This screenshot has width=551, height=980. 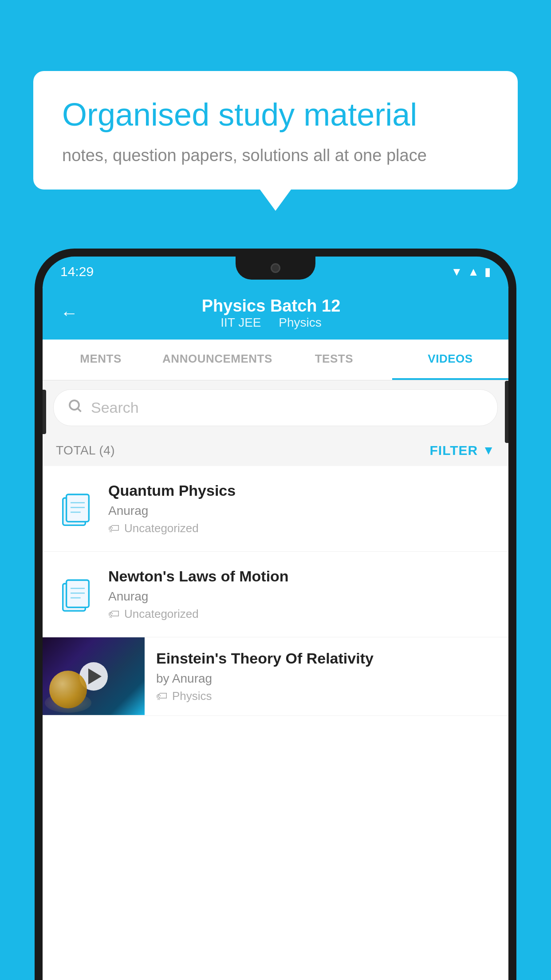 I want to click on search-placeholder: Search, so click(x=115, y=407).